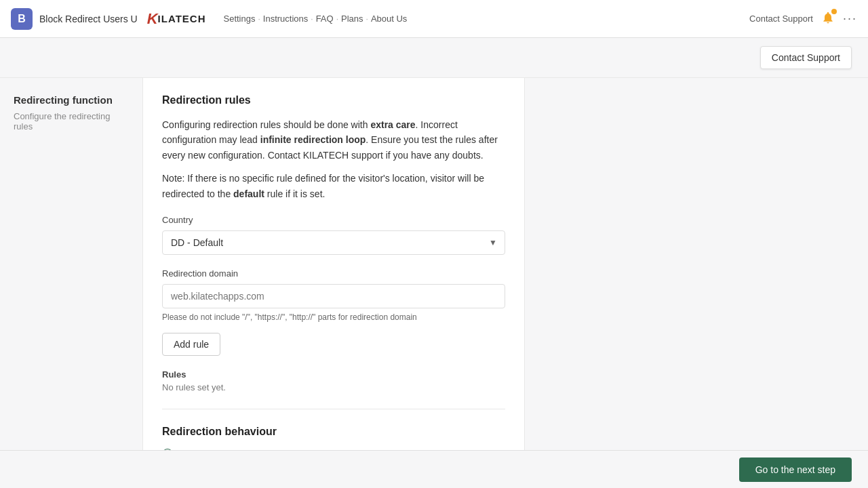  What do you see at coordinates (338, 19) in the screenshot?
I see `nav-sep-3: ·` at bounding box center [338, 19].